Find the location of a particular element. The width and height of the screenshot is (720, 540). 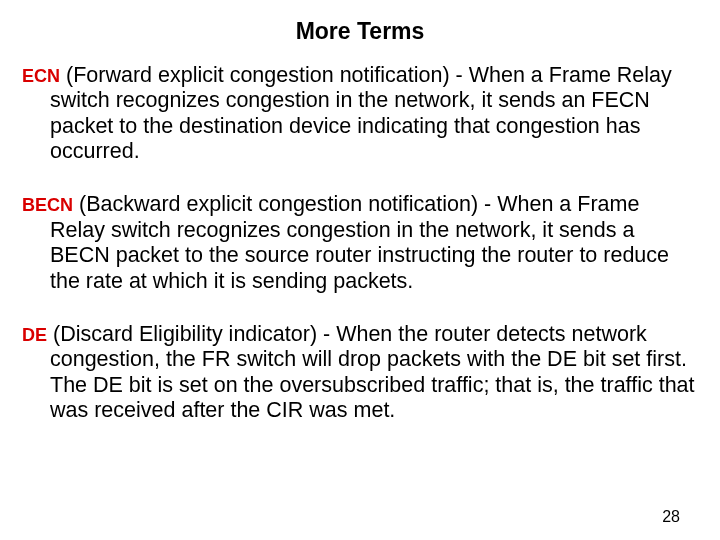

term-ecn-acronym: ECN is located at coordinates (41, 76).